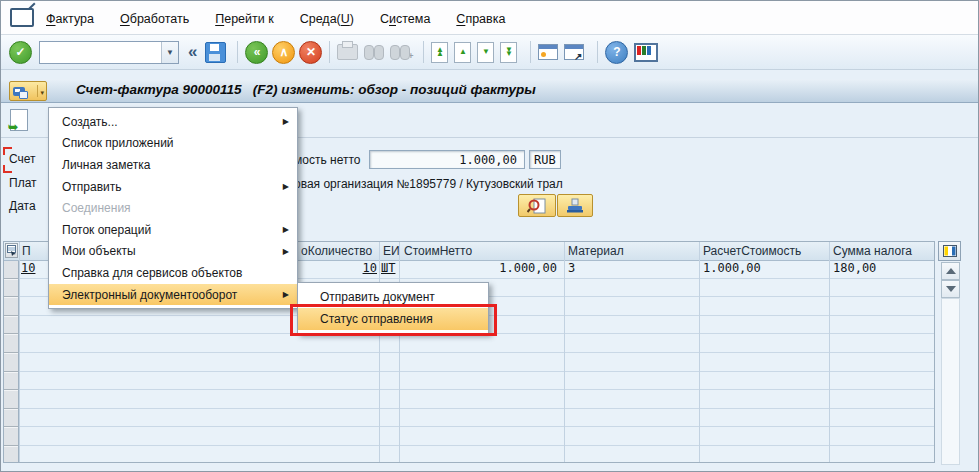 This screenshot has width=979, height=472. Describe the element at coordinates (950, 251) in the screenshot. I see `table-settings-icon` at that location.